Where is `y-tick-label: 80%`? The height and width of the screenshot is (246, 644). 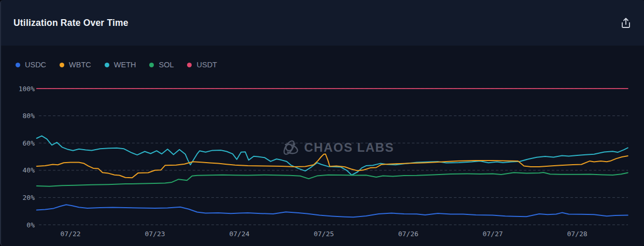 y-tick-label: 80% is located at coordinates (29, 116).